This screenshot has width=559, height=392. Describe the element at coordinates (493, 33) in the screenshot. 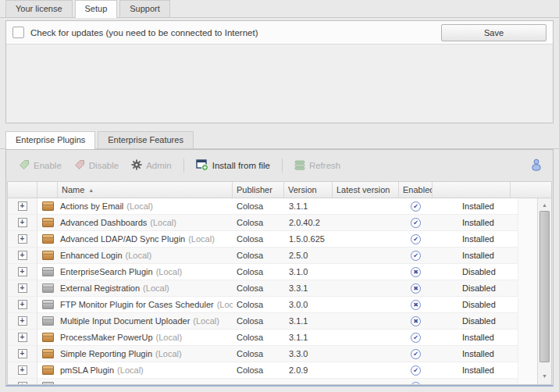

I see `save-button: Save` at that location.